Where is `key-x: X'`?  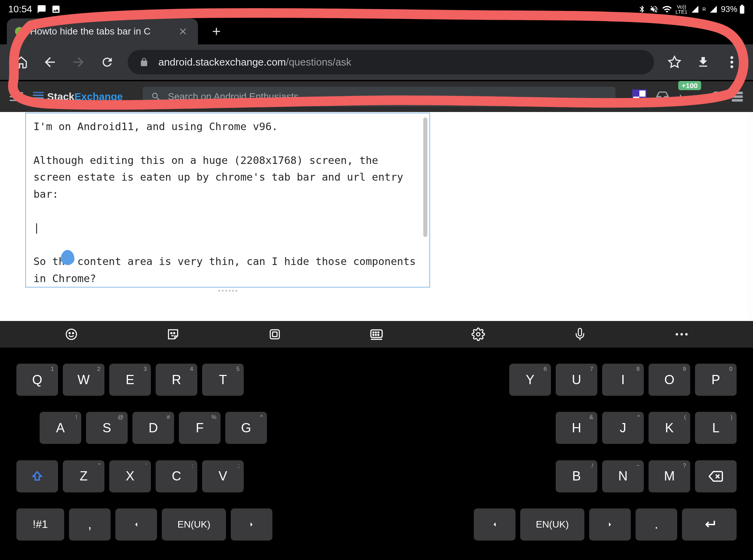
key-x: X' is located at coordinates (130, 476).